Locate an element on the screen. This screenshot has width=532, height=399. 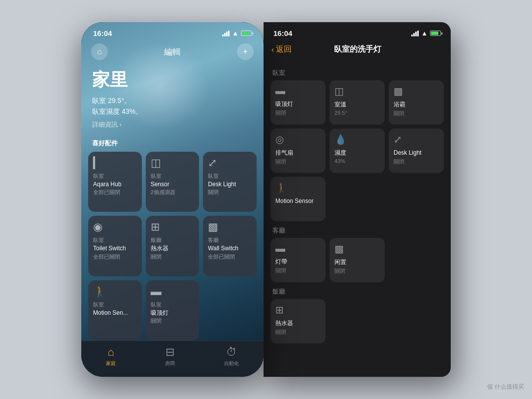
device-name: Toilet Switch is located at coordinates (115, 248).